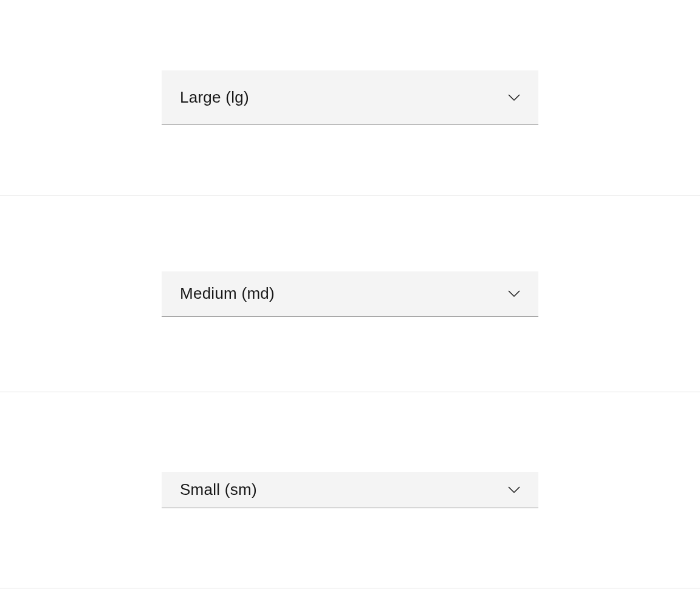 This screenshot has width=700, height=589. What do you see at coordinates (227, 294) in the screenshot?
I see `dropdown-label: Medium (md)` at bounding box center [227, 294].